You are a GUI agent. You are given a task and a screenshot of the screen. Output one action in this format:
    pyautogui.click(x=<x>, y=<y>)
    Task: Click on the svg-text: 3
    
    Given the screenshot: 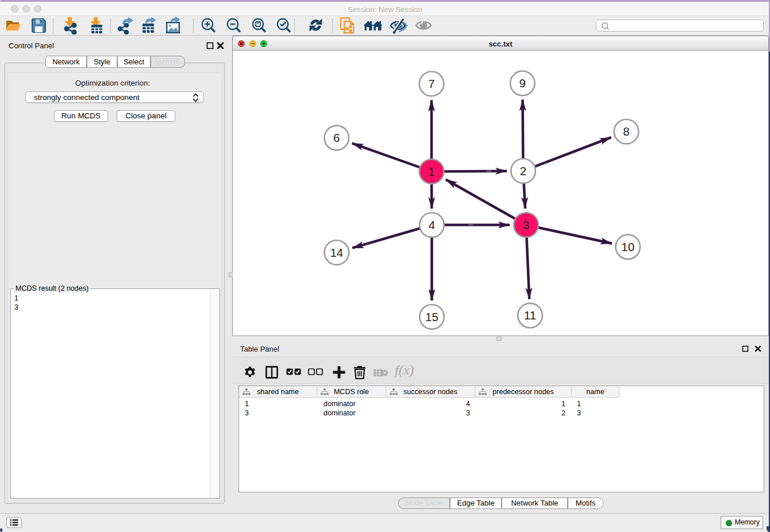 What is the action you would take?
    pyautogui.click(x=526, y=225)
    